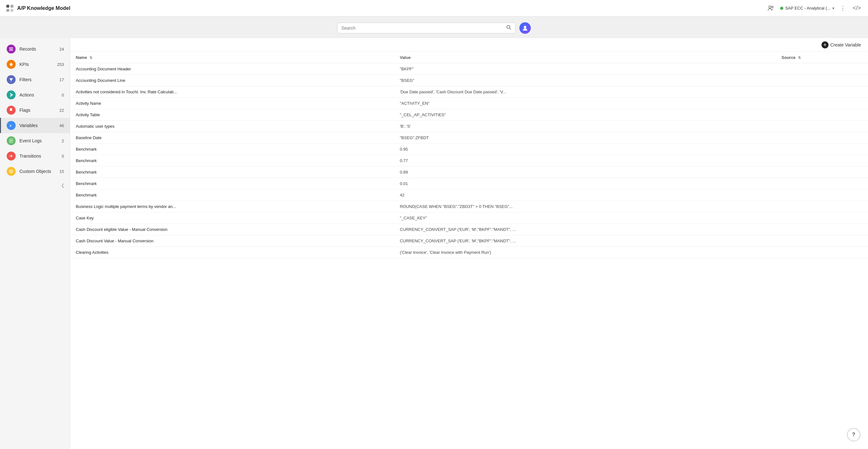 This screenshot has width=868, height=449. What do you see at coordinates (469, 92) in the screenshot?
I see `table-row: Activities not considered in Touchl. Inv…` at bounding box center [469, 92].